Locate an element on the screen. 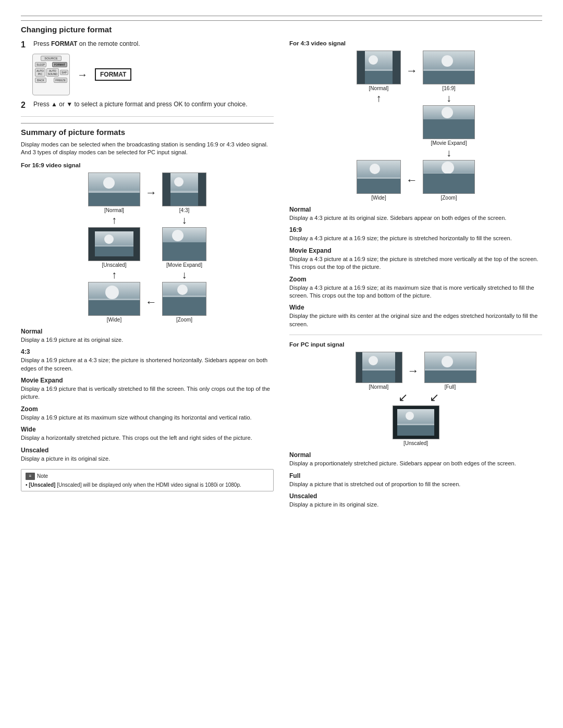  arrow-169-normal-to-43: → is located at coordinates (151, 193).